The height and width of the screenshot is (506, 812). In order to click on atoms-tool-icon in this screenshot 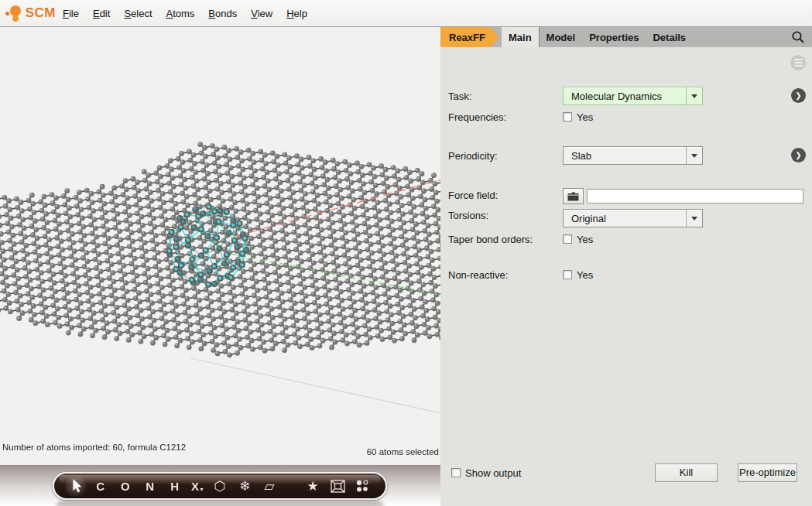, I will do `click(362, 486)`.